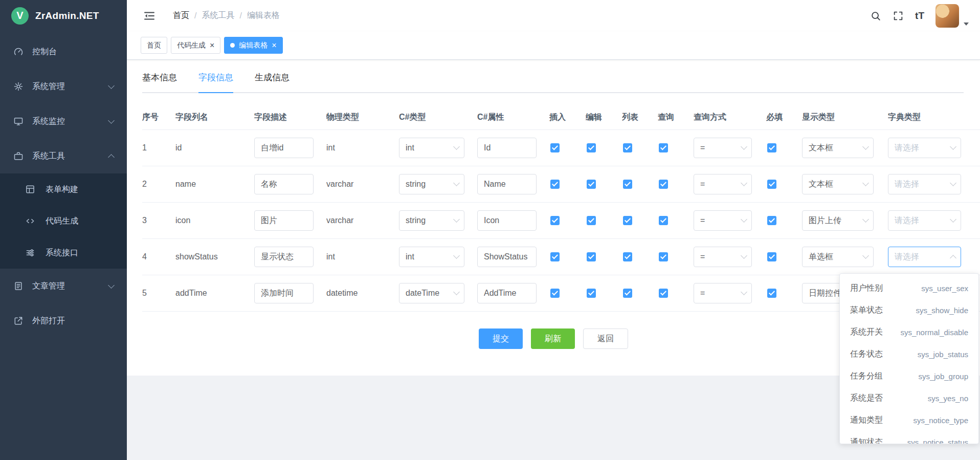 Image resolution: width=980 pixels, height=460 pixels. Describe the element at coordinates (149, 16) in the screenshot. I see `menu-fold-icon` at that location.